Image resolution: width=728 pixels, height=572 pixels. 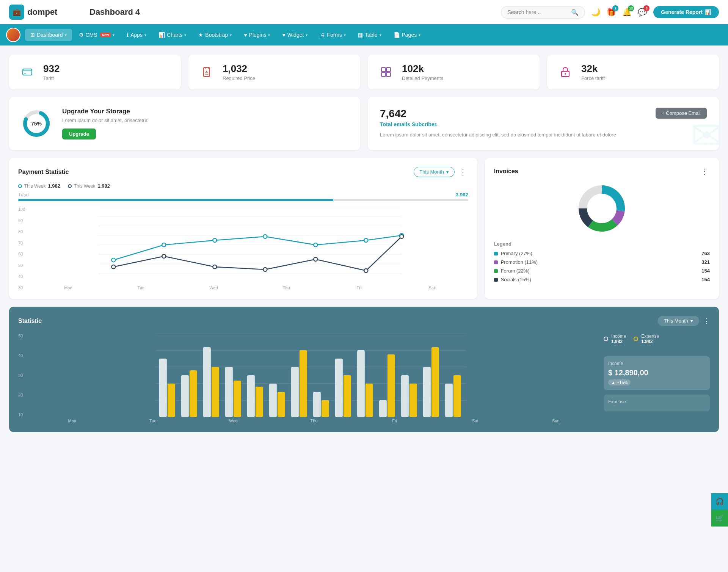 What do you see at coordinates (642, 12) in the screenshot?
I see `chat-btn: 💬 5` at bounding box center [642, 12].